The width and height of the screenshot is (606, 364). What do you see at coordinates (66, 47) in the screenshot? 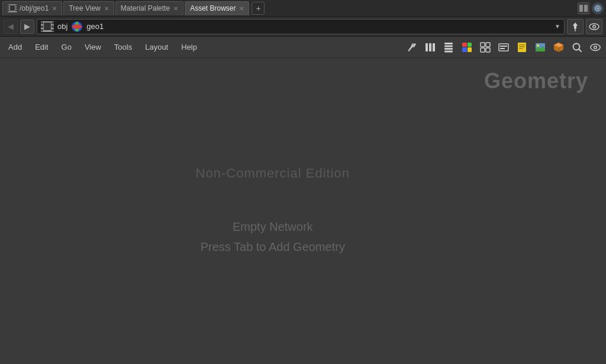
I see `menu-go: Go` at bounding box center [66, 47].